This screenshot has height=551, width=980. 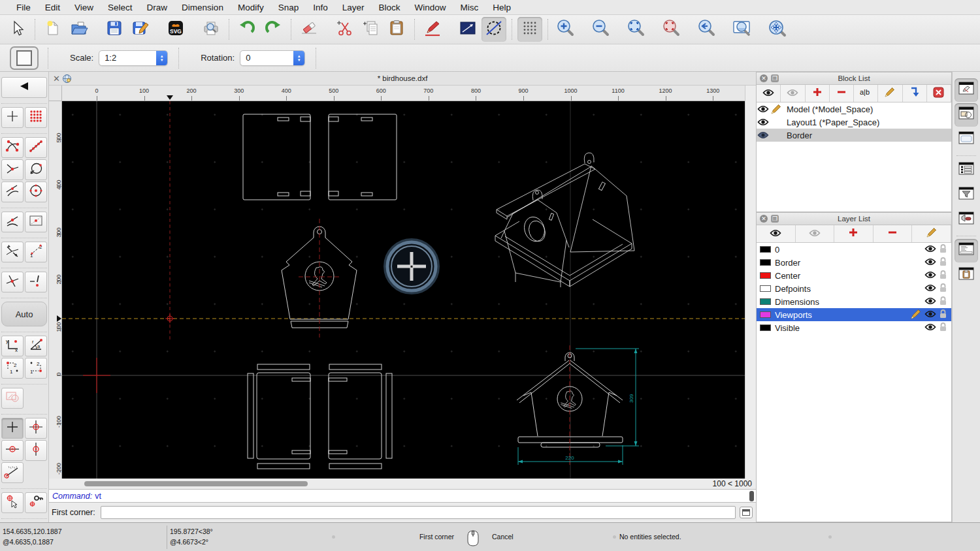 I want to click on command-scrollbar, so click(x=751, y=496).